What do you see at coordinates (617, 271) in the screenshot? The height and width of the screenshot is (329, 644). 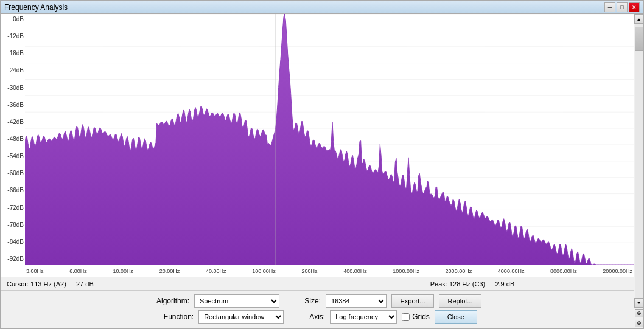 I see `x-axis-label: 20000.00Hz` at bounding box center [617, 271].